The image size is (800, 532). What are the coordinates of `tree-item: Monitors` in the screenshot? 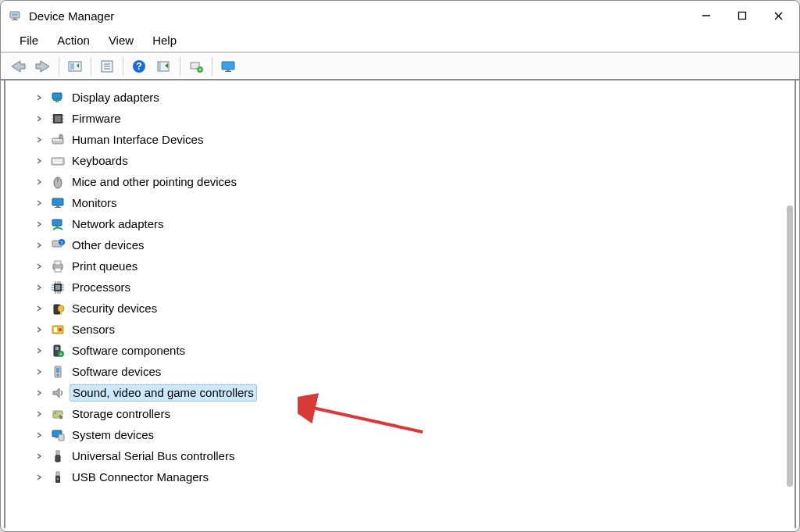 It's located at (410, 203).